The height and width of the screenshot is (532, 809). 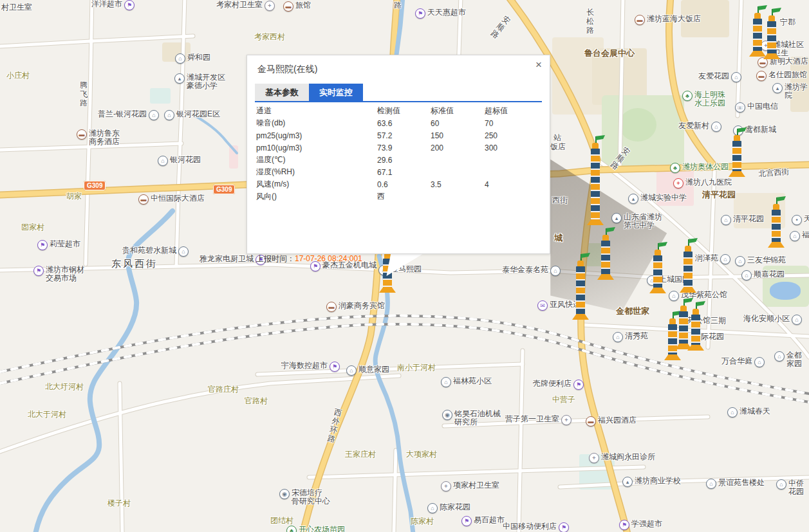 I want to click on table-cell: 湿度(%RH), so click(x=317, y=172).